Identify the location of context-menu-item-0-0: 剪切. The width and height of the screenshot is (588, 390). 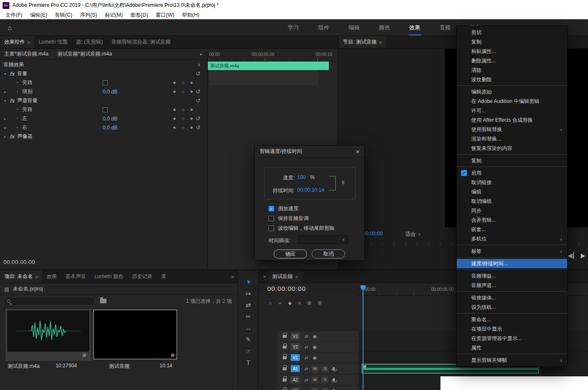
(512, 32).